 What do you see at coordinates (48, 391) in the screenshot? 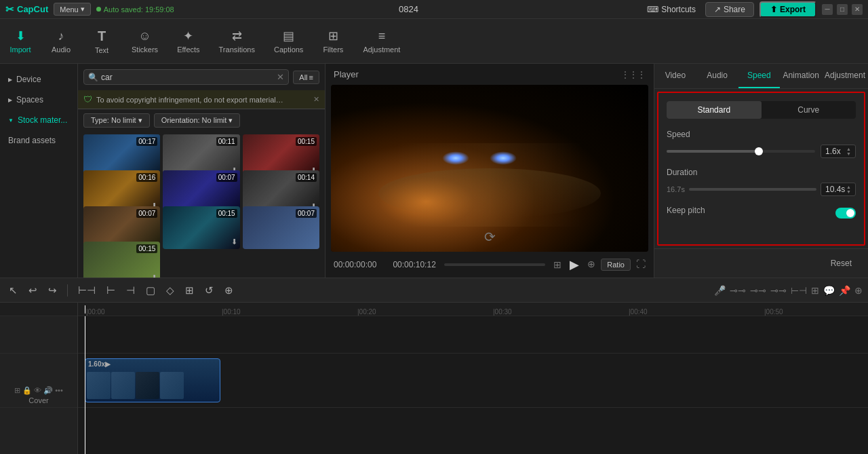
I see `track-speaker-icon: 🔊` at bounding box center [48, 391].